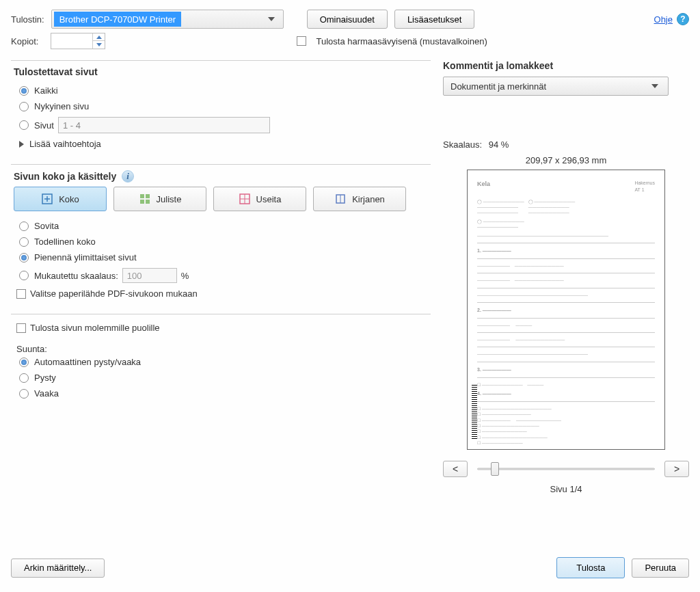 The width and height of the screenshot is (700, 592). I want to click on page-preview: KelaHakemusAT 1 ◯ ——————————————————————…, so click(566, 310).